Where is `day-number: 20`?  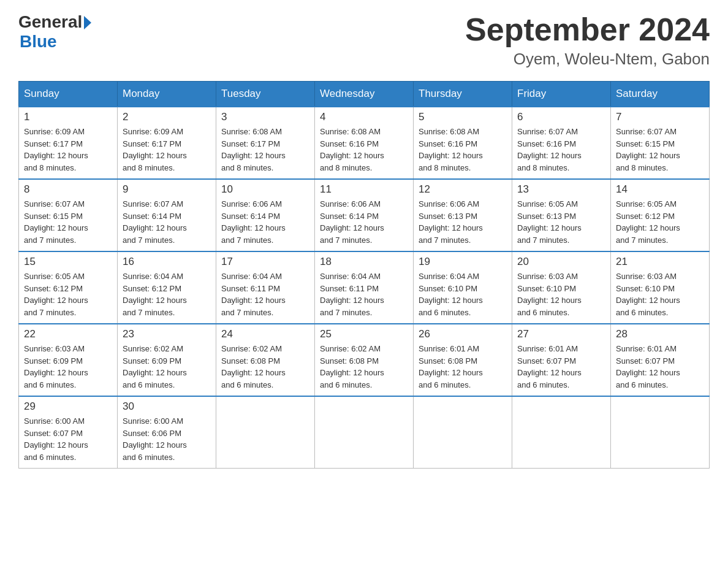 day-number: 20 is located at coordinates (561, 262).